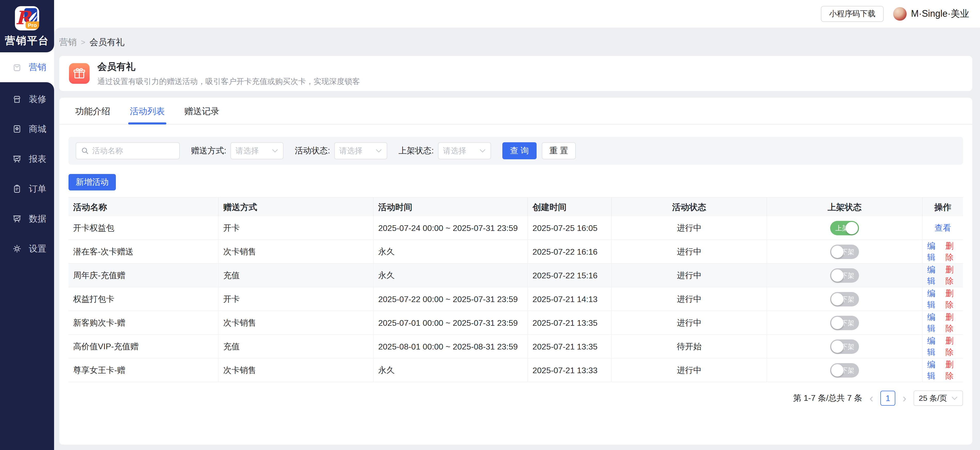 The height and width of the screenshot is (450, 980). Describe the element at coordinates (872, 398) in the screenshot. I see `chevron-left-icon: ‹` at that location.